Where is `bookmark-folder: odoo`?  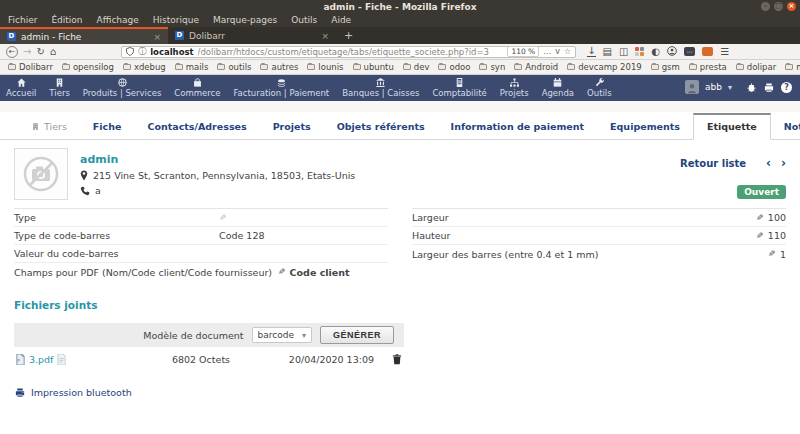
bookmark-folder: odoo is located at coordinates (454, 67).